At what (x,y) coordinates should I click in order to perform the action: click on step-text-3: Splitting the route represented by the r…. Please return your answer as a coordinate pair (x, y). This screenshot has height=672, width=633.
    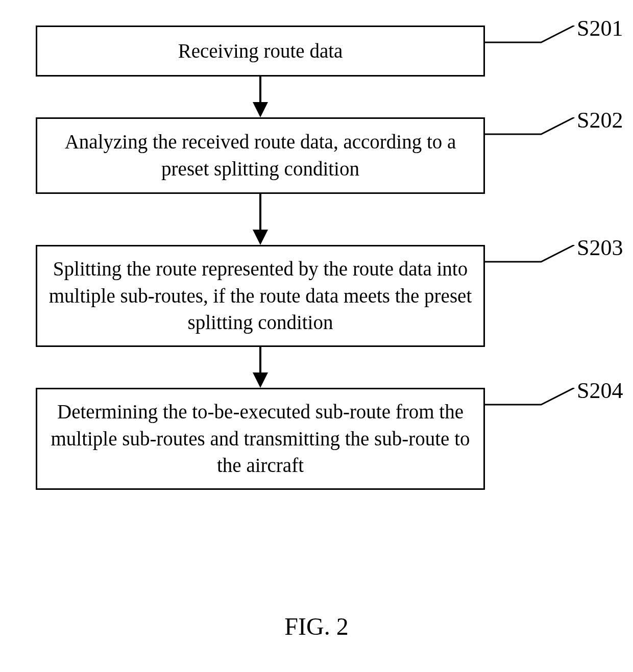
    Looking at the image, I should click on (260, 296).